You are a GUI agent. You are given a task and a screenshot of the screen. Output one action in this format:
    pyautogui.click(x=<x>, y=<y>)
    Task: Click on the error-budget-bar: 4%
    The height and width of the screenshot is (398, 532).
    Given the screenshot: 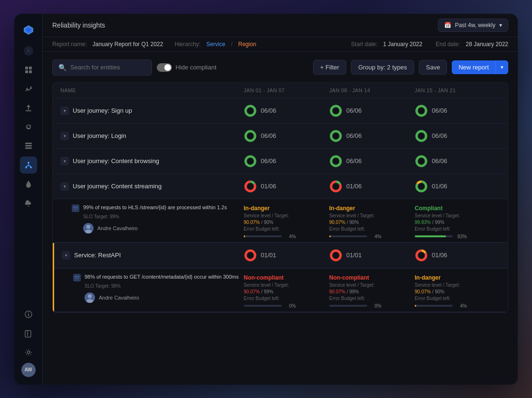 What is the action you would take?
    pyautogui.click(x=457, y=306)
    